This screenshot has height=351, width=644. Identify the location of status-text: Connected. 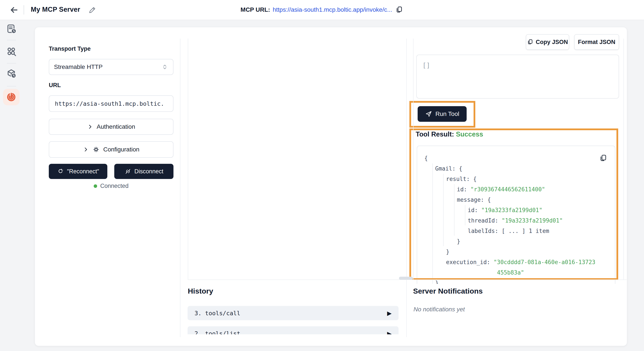
(114, 186).